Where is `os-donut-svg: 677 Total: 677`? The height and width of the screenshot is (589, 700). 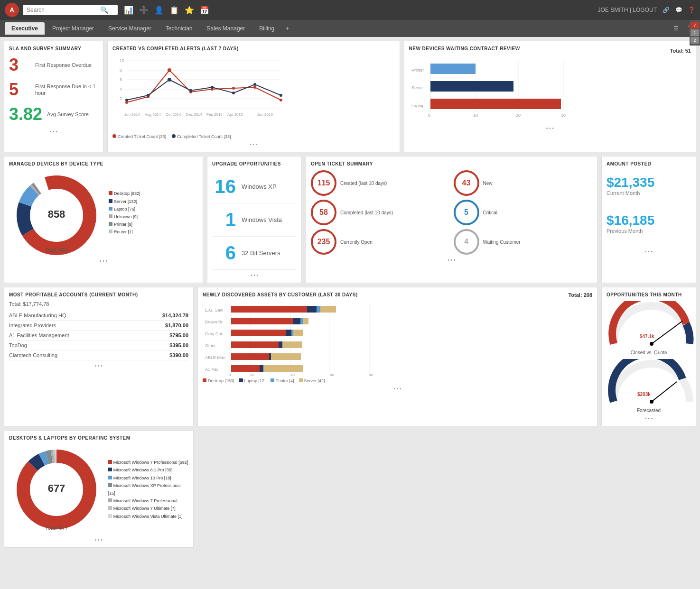
os-donut-svg: 677 Total: 677 is located at coordinates (56, 489).